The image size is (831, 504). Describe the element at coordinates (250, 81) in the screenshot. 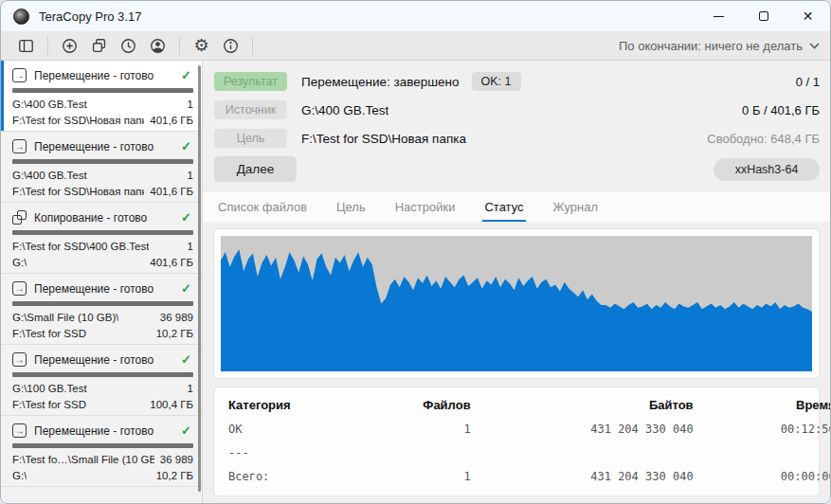

I see `result-tag: Результат` at that location.